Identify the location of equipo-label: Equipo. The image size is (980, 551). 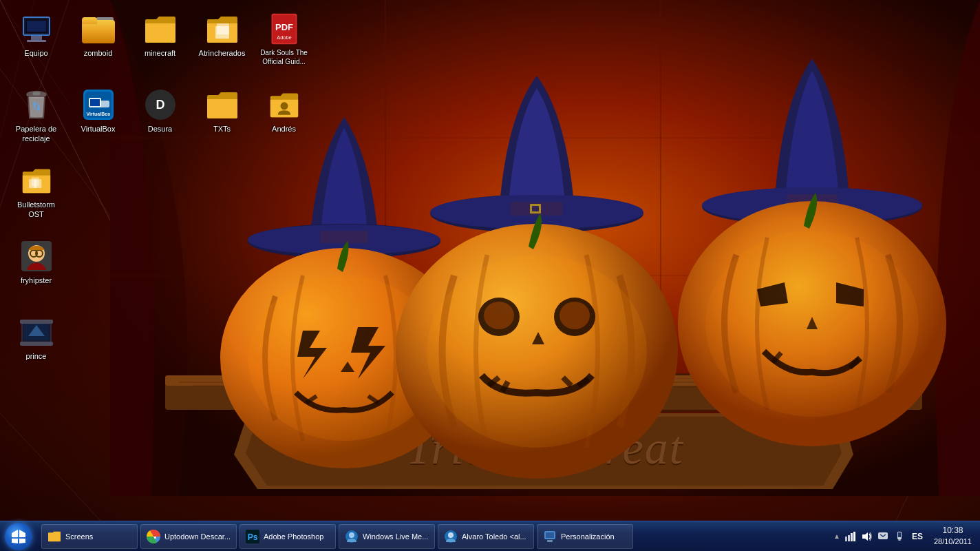
(36, 53).